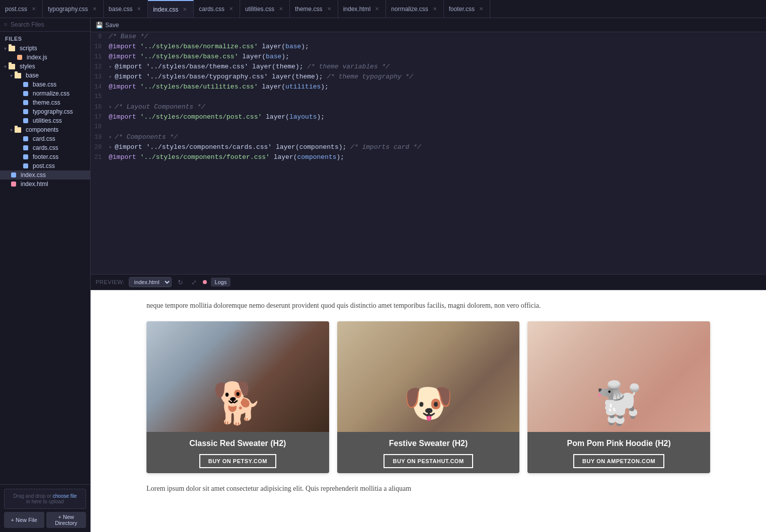 Image resolution: width=766 pixels, height=532 pixels. I want to click on tree-item-utilities-css: utilities.css, so click(45, 121).